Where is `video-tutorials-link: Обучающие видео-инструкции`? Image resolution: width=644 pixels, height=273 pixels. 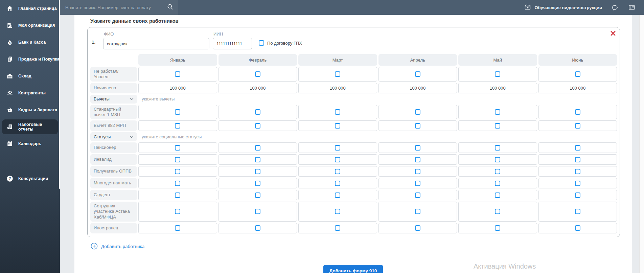 video-tutorials-link: Обучающие видео-инструкции is located at coordinates (563, 7).